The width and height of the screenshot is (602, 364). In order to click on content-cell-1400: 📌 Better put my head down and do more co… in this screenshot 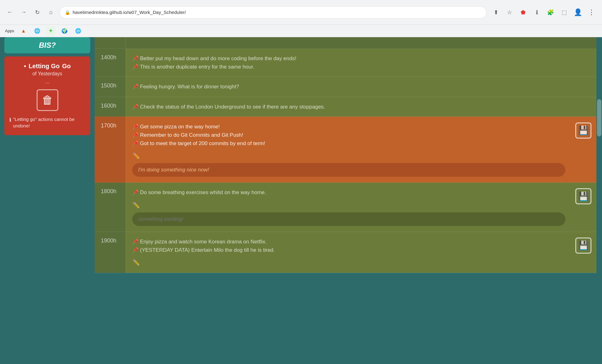, I will do `click(349, 63)`.